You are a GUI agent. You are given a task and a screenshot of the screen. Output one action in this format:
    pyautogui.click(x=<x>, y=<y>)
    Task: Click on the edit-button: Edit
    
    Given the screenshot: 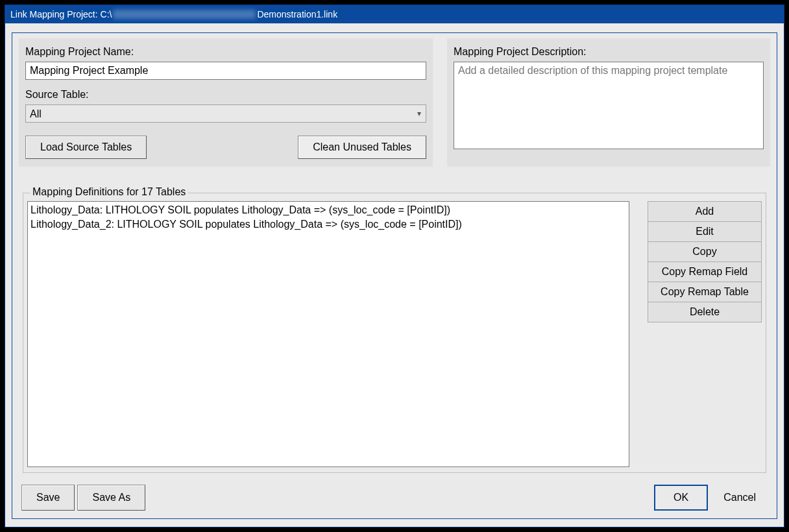 What is the action you would take?
    pyautogui.click(x=705, y=232)
    